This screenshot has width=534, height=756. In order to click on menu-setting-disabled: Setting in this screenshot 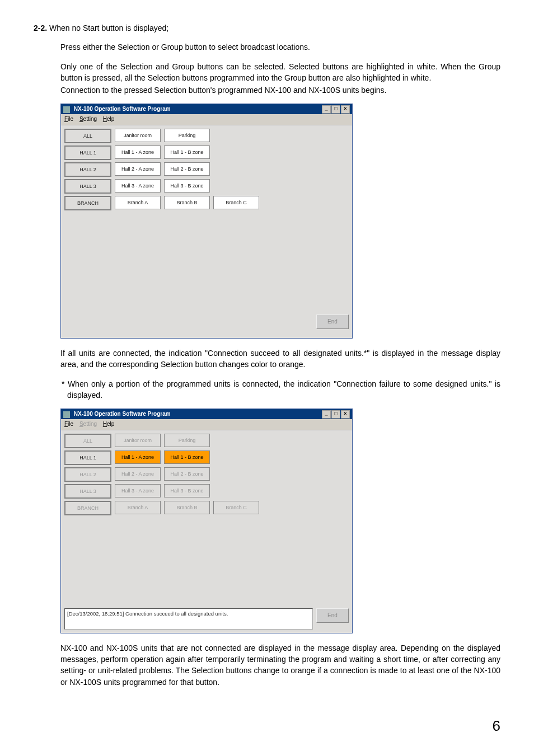, I will do `click(88, 424)`.